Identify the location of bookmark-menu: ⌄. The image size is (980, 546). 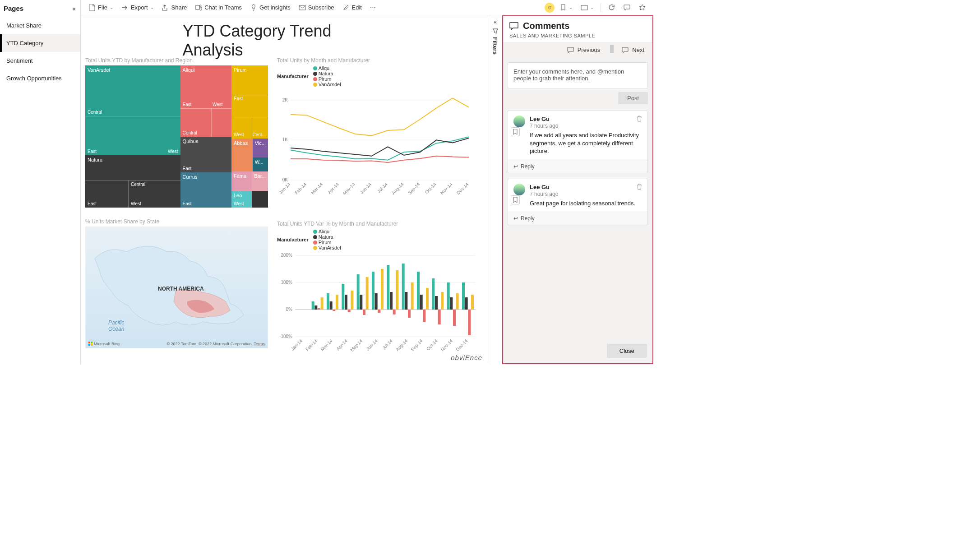
(566, 8).